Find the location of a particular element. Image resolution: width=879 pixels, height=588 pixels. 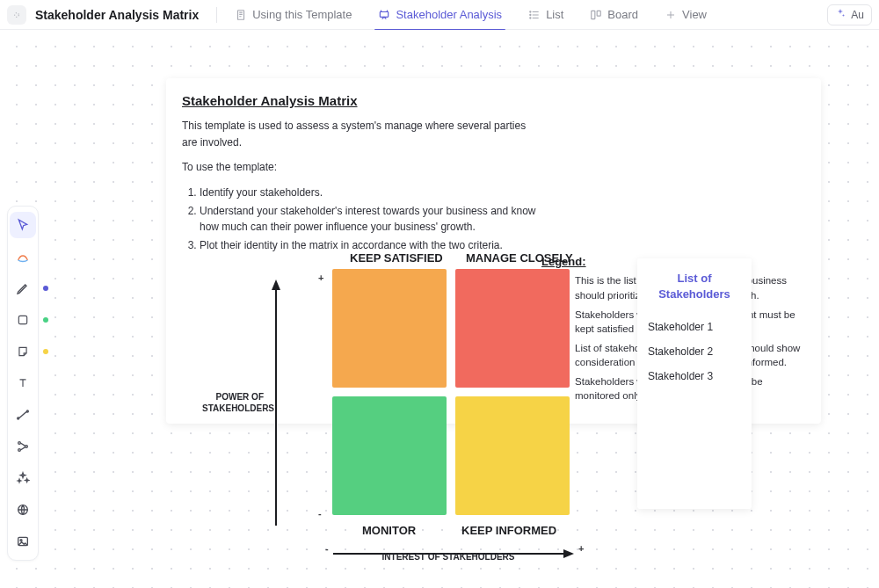

sparkle-icon is located at coordinates (840, 14).